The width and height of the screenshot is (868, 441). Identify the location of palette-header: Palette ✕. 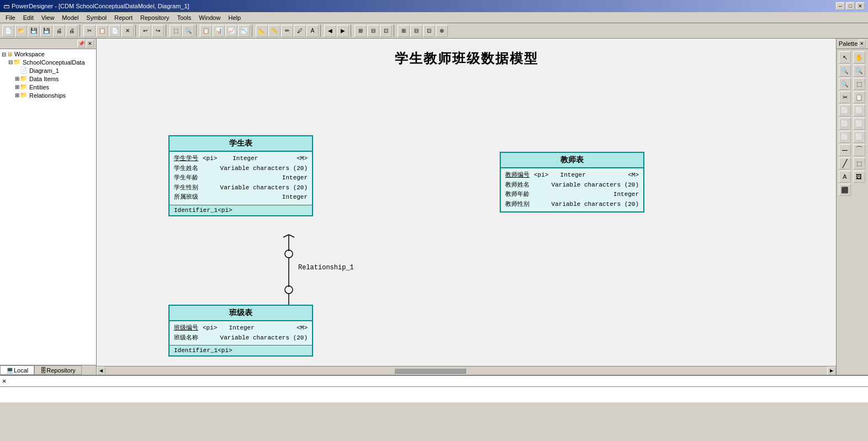
(853, 44).